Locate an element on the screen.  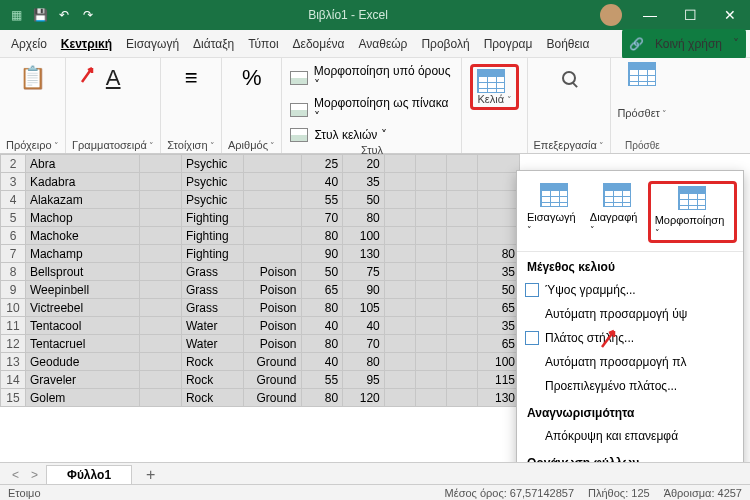
row-height-icon is located at coordinates (532, 290).